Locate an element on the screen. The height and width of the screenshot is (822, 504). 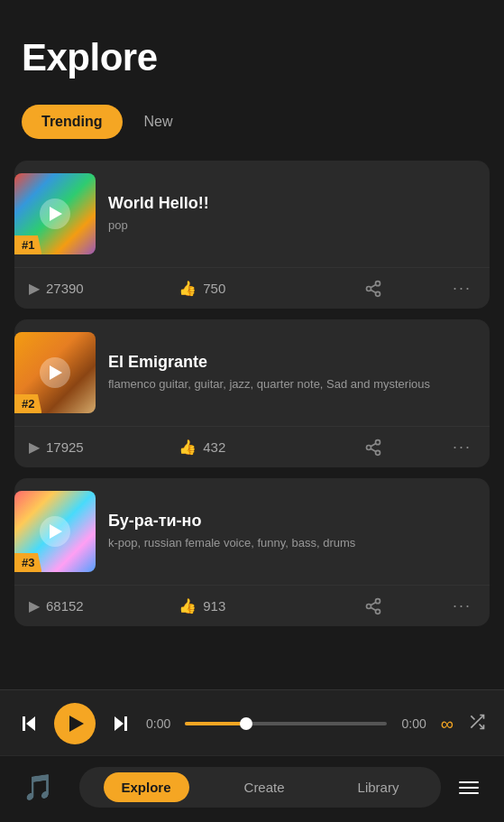
rank-badge-2: #2 is located at coordinates (28, 404).